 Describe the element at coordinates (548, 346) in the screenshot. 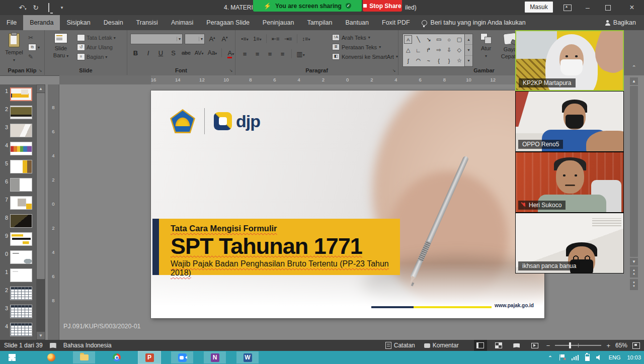

I see `zoom-out-button: −` at that location.